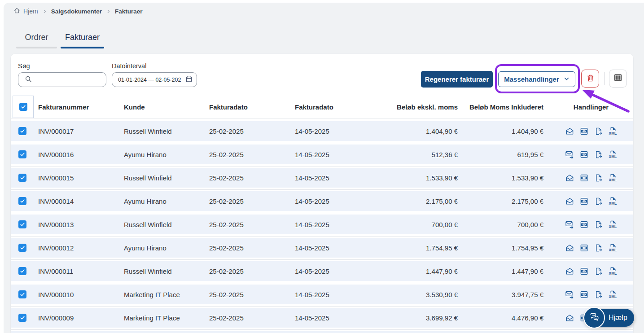 Image resolution: width=644 pixels, height=333 pixels. I want to click on customer-name: Russell Winfield, so click(166, 224).